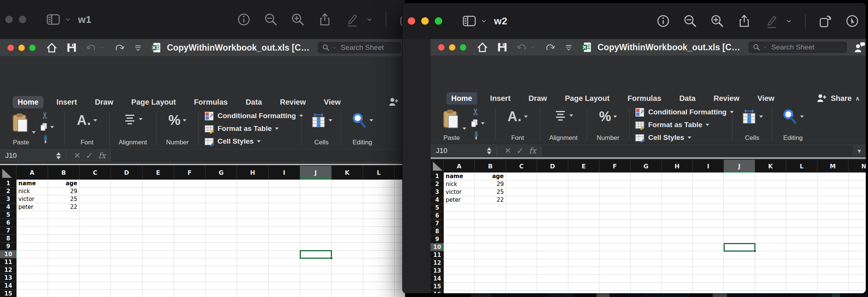 The image size is (868, 297). Describe the element at coordinates (158, 172) in the screenshot. I see `column-header-E: E` at that location.